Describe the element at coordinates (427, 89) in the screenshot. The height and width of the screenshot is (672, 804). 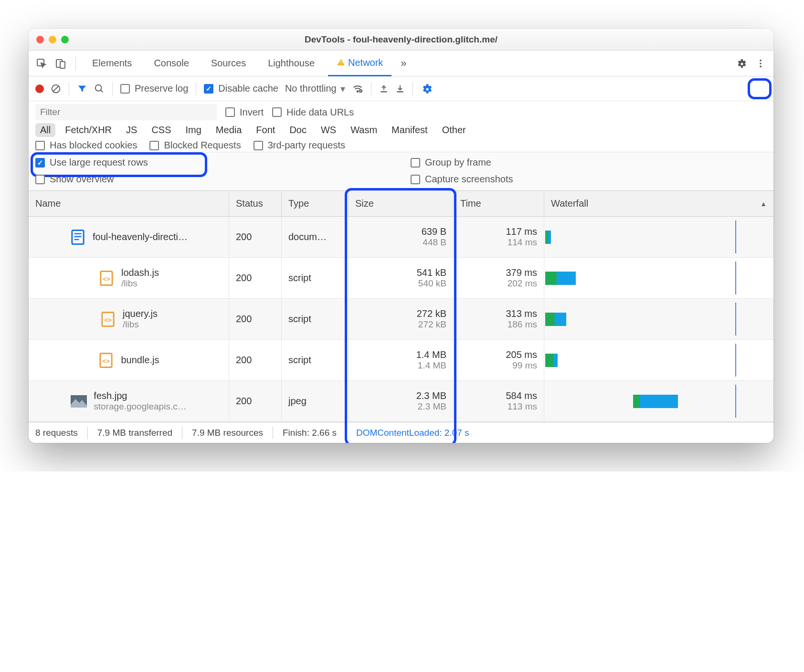
I see `network-settings-icon` at that location.